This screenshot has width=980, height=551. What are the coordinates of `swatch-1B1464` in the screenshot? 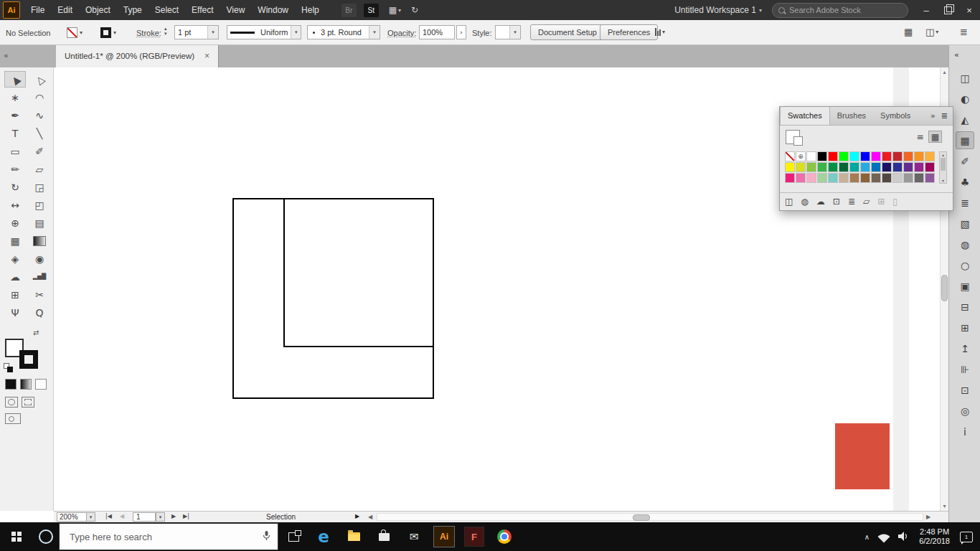 It's located at (887, 167).